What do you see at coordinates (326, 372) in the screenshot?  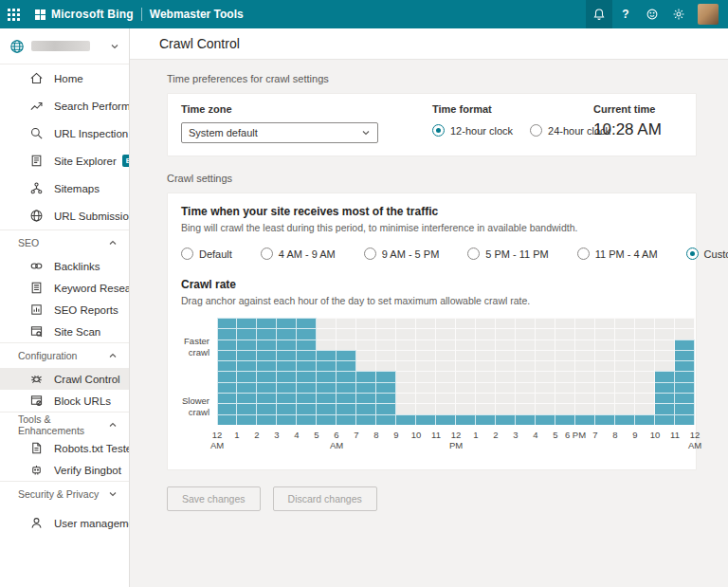 I see `hour-column-5-am` at bounding box center [326, 372].